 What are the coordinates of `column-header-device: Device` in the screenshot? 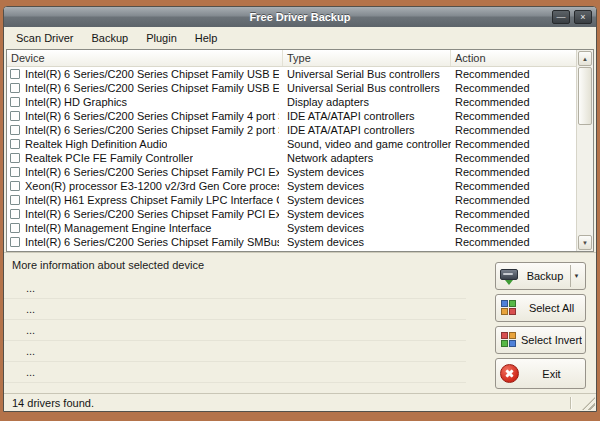 It's located at (145, 58).